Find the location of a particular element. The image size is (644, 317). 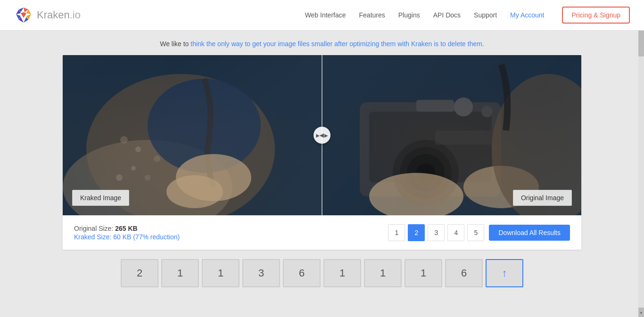

thumbnail-0: 2 is located at coordinates (140, 273).